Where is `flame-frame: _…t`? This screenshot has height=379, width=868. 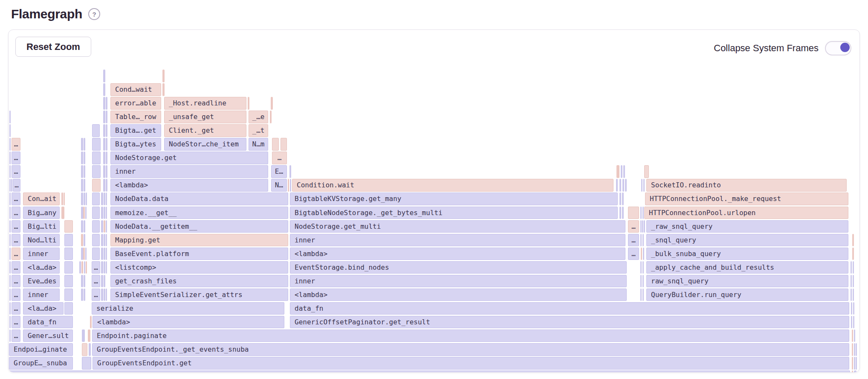 flame-frame: _…t is located at coordinates (258, 131).